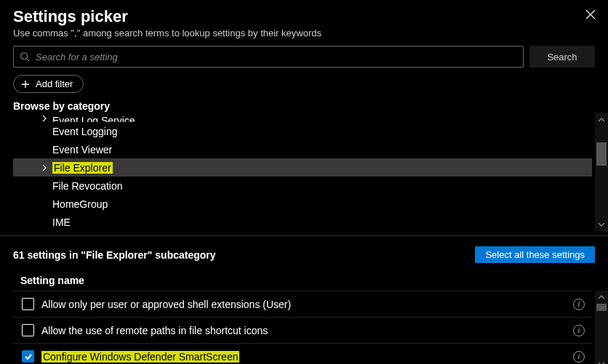  Describe the element at coordinates (591, 15) in the screenshot. I see `close-icon` at that location.